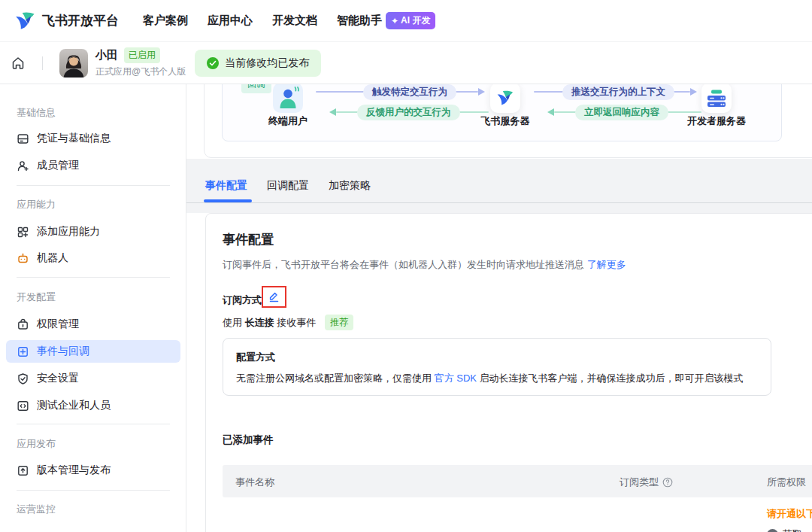 The height and width of the screenshot is (532, 812). What do you see at coordinates (141, 72) in the screenshot?
I see `app-subtitle: 正式应用@飞书个人版` at bounding box center [141, 72].